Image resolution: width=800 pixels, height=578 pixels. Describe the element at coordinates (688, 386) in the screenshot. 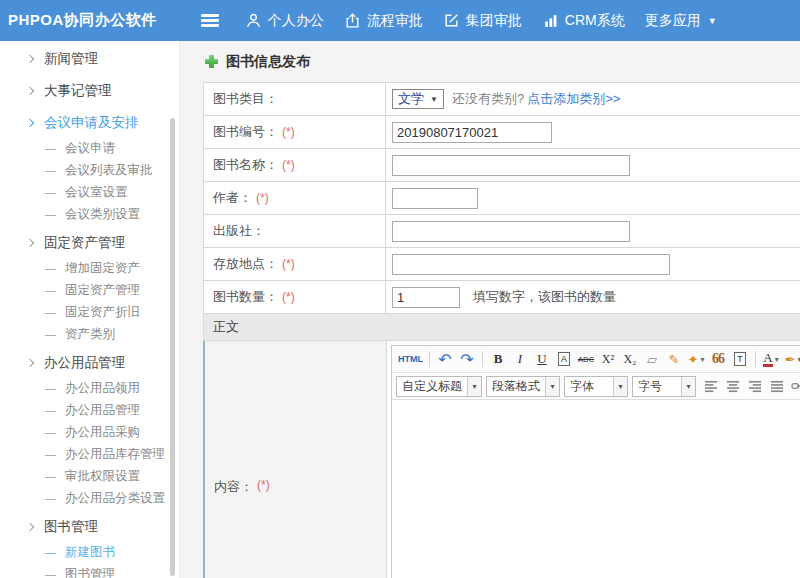

I see `chevron-down-icon: ▾` at that location.